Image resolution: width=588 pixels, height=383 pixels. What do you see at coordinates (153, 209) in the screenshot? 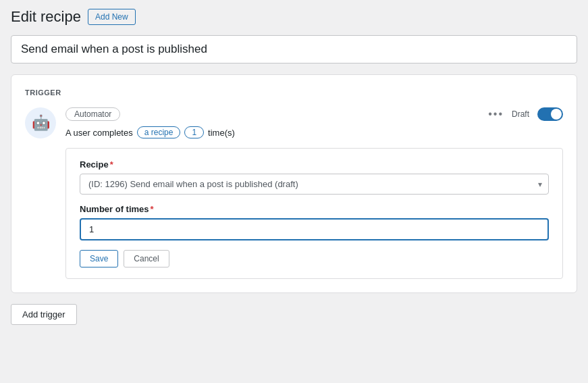
I see `number-required: *` at bounding box center [153, 209].